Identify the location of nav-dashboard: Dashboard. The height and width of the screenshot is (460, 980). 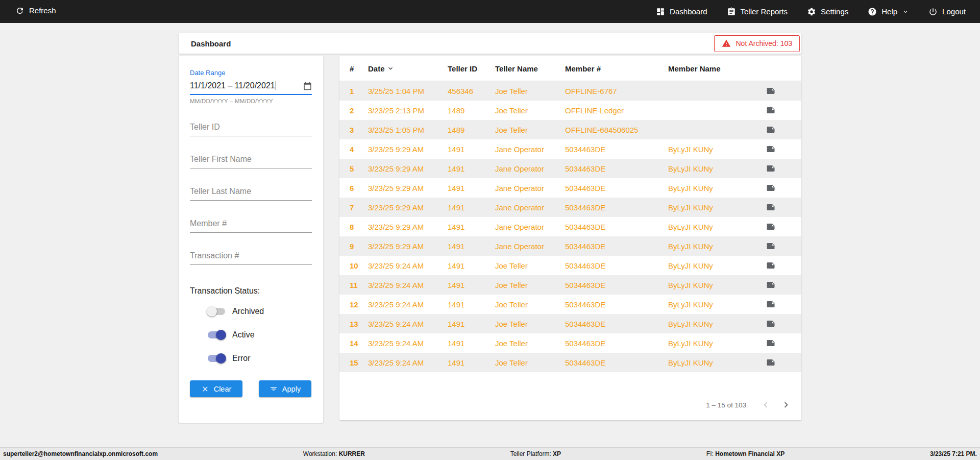
(681, 12).